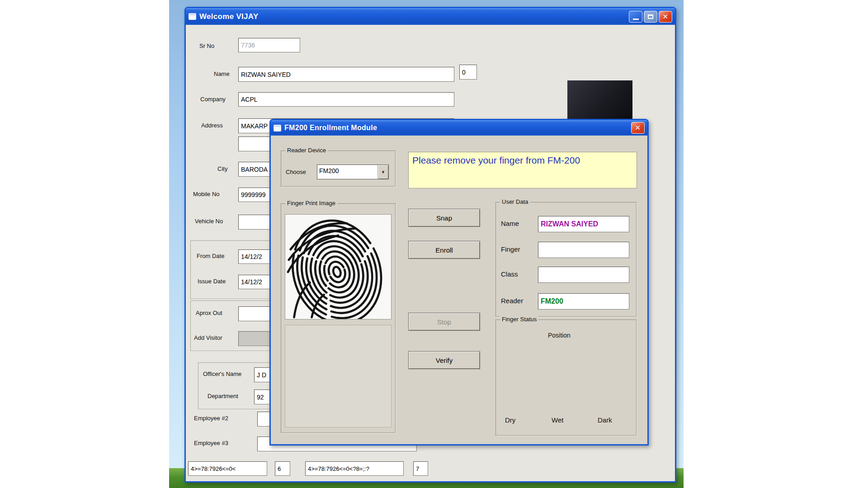  What do you see at coordinates (510, 420) in the screenshot?
I see `dry-label: Dry` at bounding box center [510, 420].